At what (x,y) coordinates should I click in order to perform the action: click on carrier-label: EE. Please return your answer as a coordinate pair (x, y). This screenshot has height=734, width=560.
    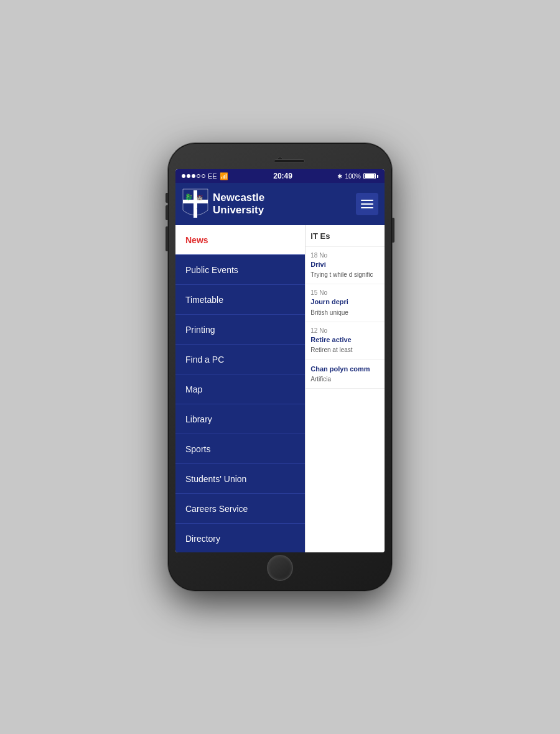
    Looking at the image, I should click on (213, 176).